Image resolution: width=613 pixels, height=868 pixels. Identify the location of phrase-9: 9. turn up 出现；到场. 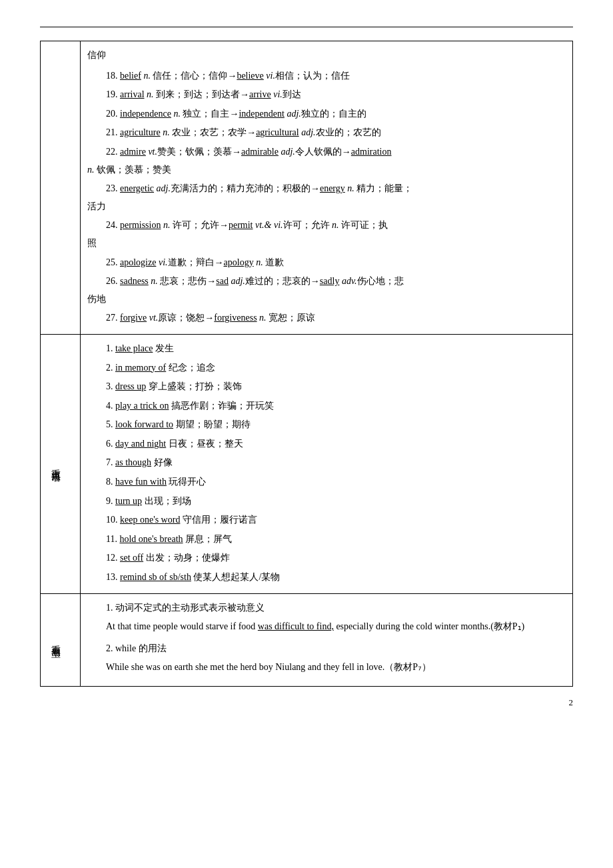
(326, 501).